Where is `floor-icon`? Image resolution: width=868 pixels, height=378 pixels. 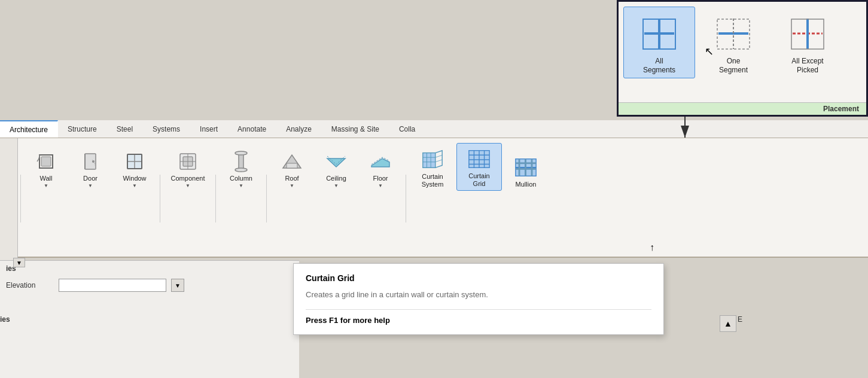
floor-icon is located at coordinates (380, 161).